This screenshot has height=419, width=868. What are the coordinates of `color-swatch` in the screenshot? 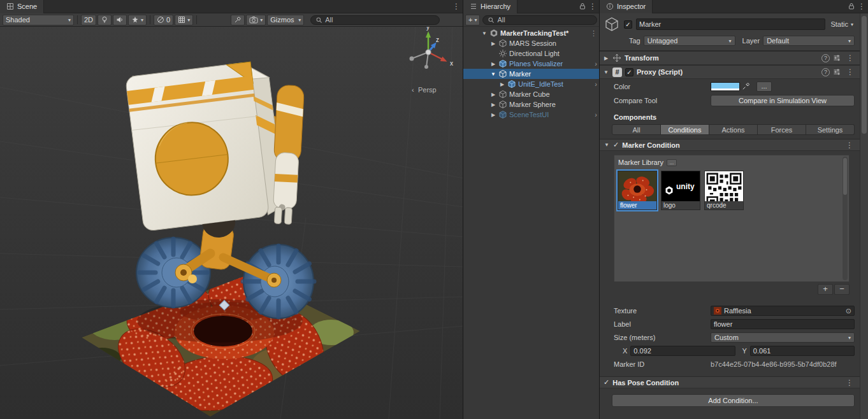 It's located at (725, 87).